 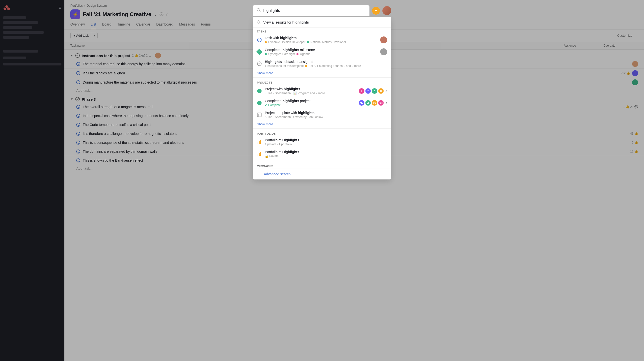 I want to click on search-section-tasks-label: Tasks, so click(x=322, y=31).